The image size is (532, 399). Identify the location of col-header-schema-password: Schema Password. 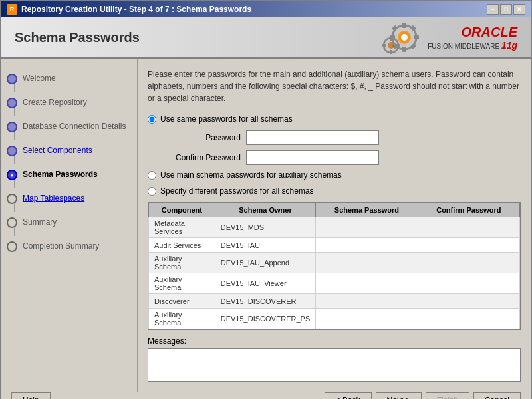
(367, 210).